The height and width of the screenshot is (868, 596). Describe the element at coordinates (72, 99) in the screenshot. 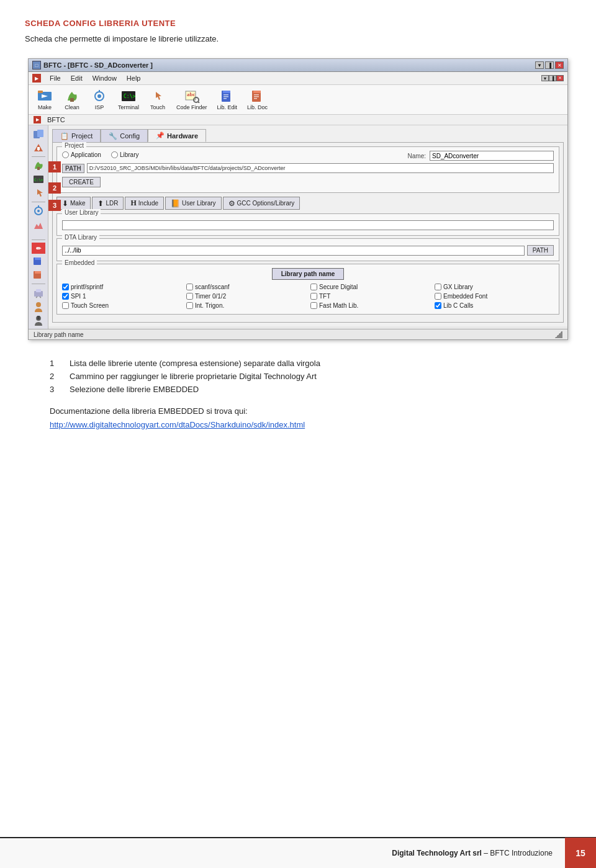

I see `toolbar-clean: Clean` at that location.